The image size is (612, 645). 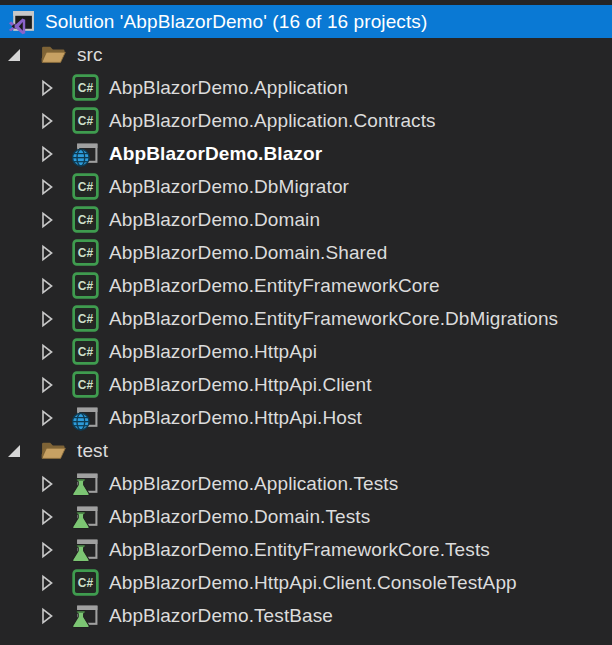 I want to click on tree-row: C# AbpBlazorDemo.HttpApi.Client.ConsoleT…, so click(x=306, y=582).